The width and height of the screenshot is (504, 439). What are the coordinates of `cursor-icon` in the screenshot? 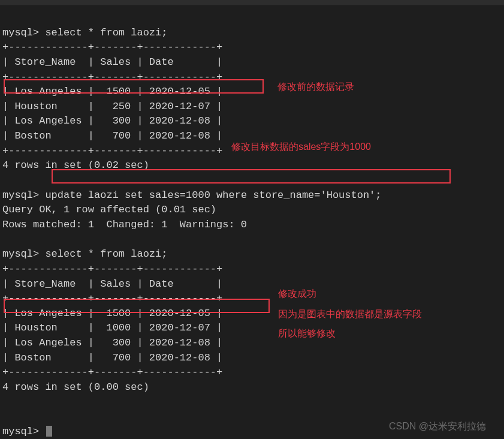 It's located at (49, 431).